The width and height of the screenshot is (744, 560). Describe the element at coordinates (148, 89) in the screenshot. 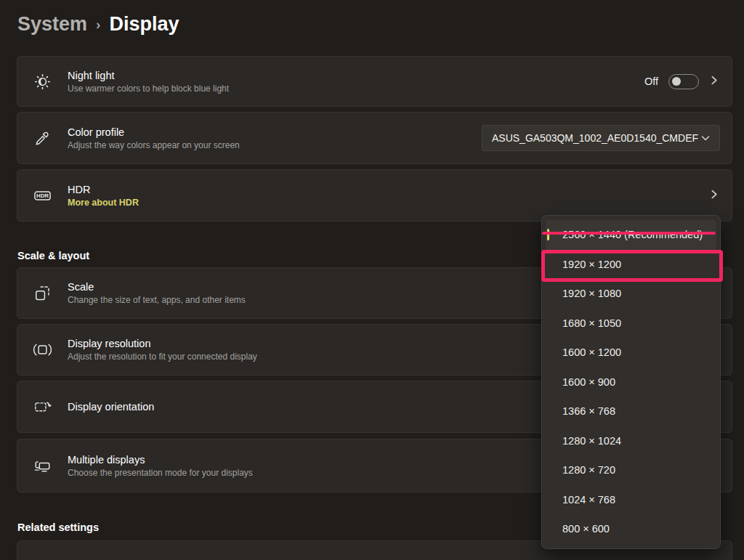

I see `night-light-subtitle: Use warmer colors to help block blue lig…` at that location.